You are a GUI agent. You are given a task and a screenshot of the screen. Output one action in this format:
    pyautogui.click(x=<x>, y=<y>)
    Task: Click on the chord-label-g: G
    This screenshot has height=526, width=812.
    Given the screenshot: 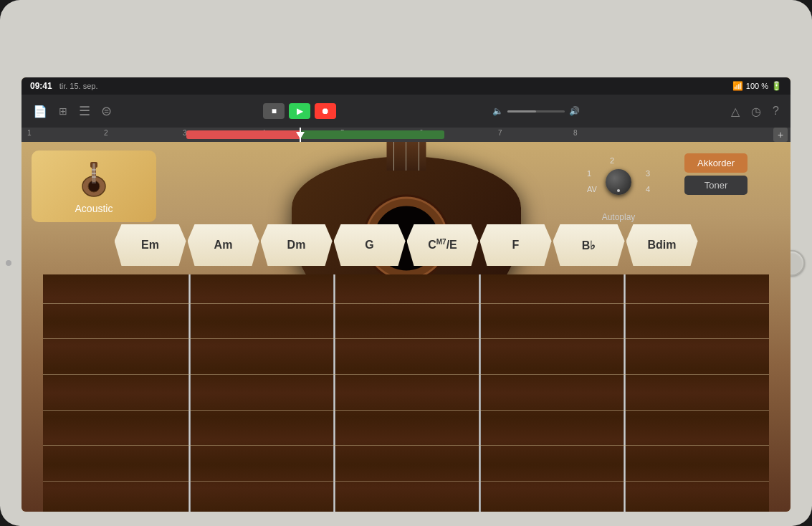 What is the action you would take?
    pyautogui.click(x=369, y=245)
    